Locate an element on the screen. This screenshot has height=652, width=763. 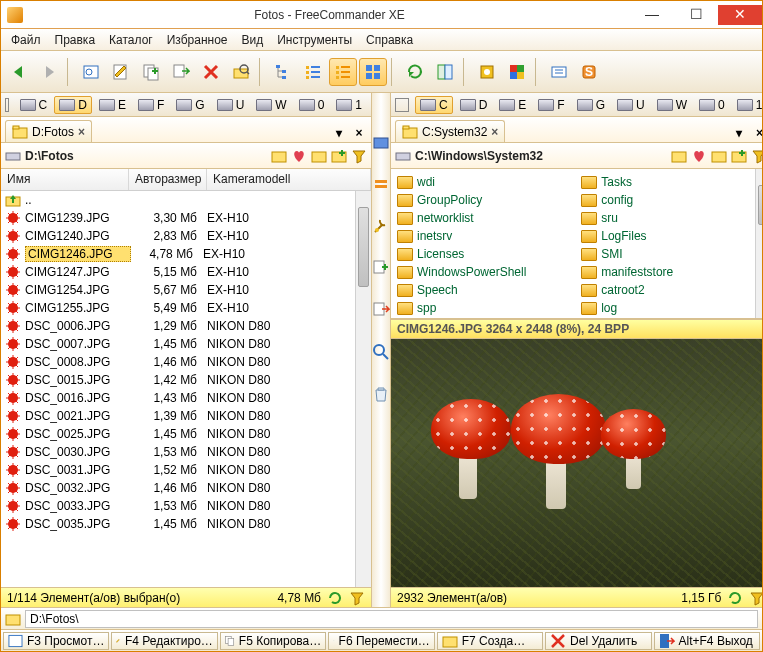
windows-button is located at coordinates (517, 72).